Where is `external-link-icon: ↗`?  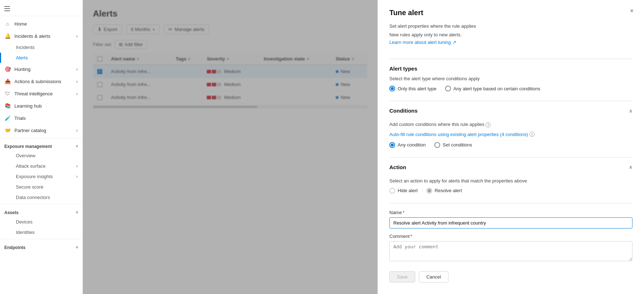
external-link-icon: ↗ is located at coordinates (455, 42).